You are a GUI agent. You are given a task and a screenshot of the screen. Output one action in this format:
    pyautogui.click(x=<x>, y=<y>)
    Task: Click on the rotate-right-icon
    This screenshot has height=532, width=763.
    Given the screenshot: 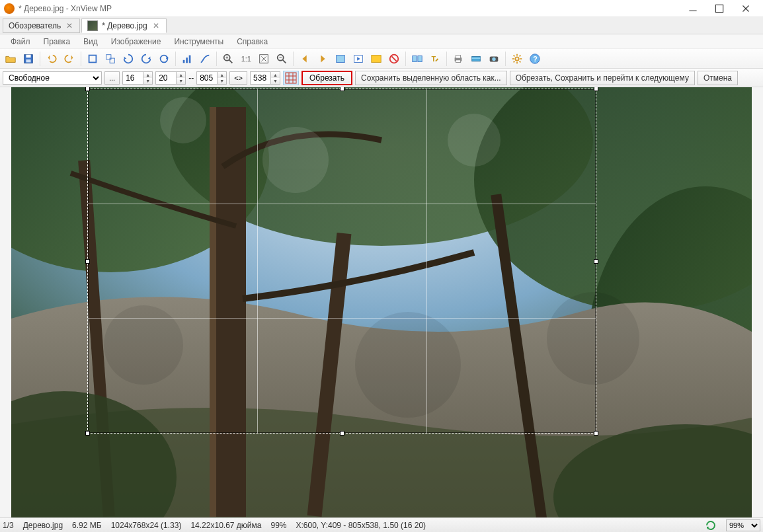 What is the action you would take?
    pyautogui.click(x=146, y=59)
    